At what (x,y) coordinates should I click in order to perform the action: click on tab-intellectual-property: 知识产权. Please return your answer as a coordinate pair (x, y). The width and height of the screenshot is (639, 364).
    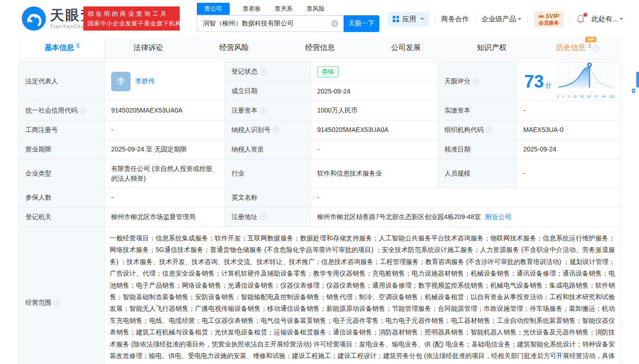
    Looking at the image, I should click on (492, 48).